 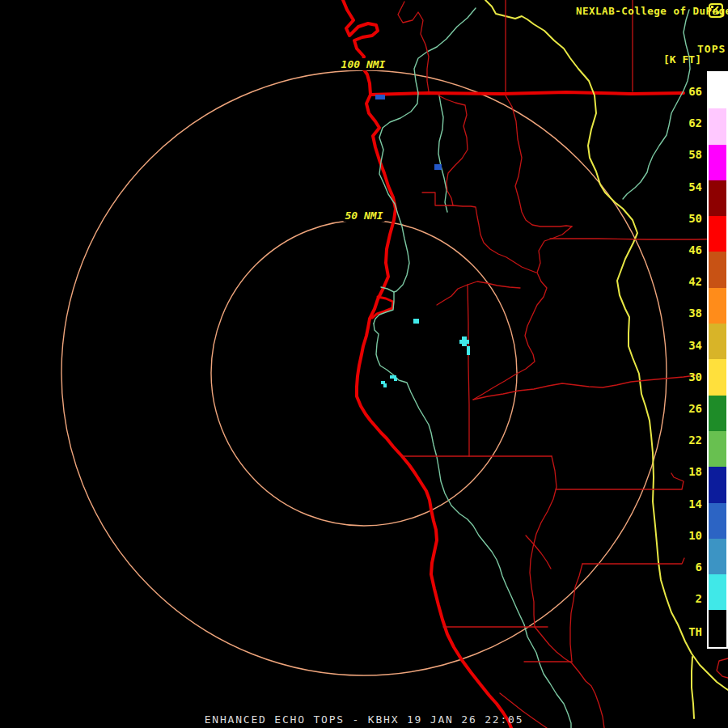 I want to click on scale-units: [K FT], so click(x=683, y=60).